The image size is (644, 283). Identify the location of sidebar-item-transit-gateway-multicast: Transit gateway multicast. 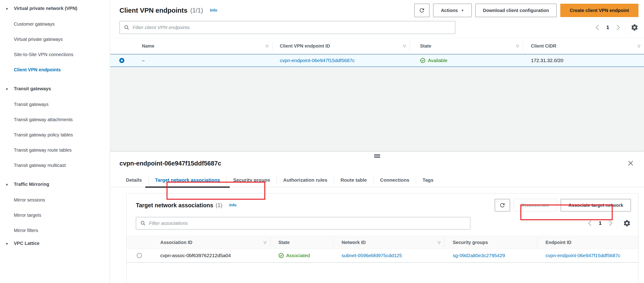
(58, 165).